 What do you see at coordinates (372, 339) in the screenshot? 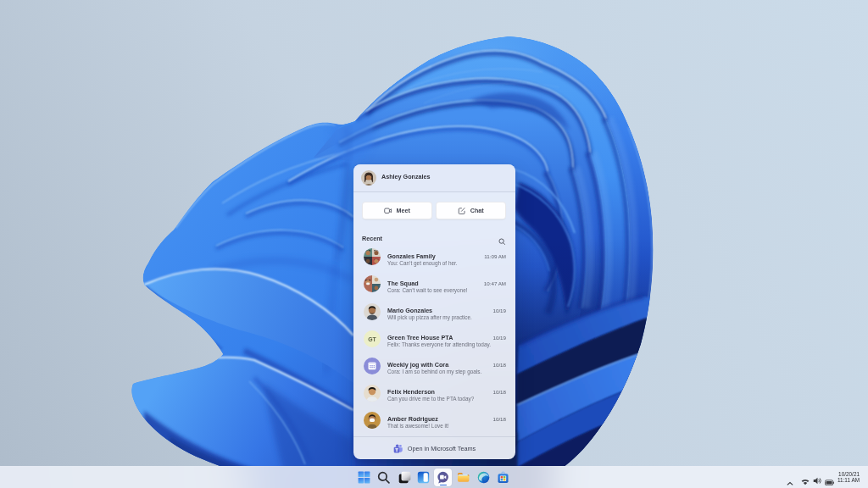
I see `svg-text: GT` at bounding box center [372, 339].